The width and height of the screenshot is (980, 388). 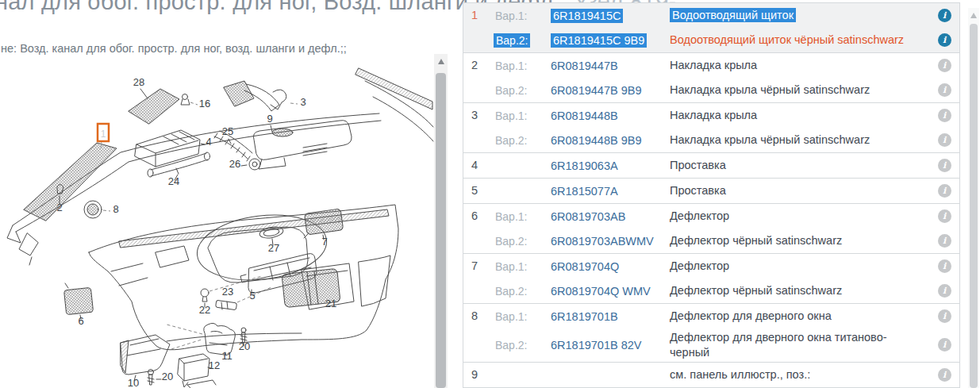 What do you see at coordinates (711, 229) in the screenshot?
I see `parts-table-row: 6Вар.1:6R0819703ABДефлекторiВар.2:6R0819…` at bounding box center [711, 229].